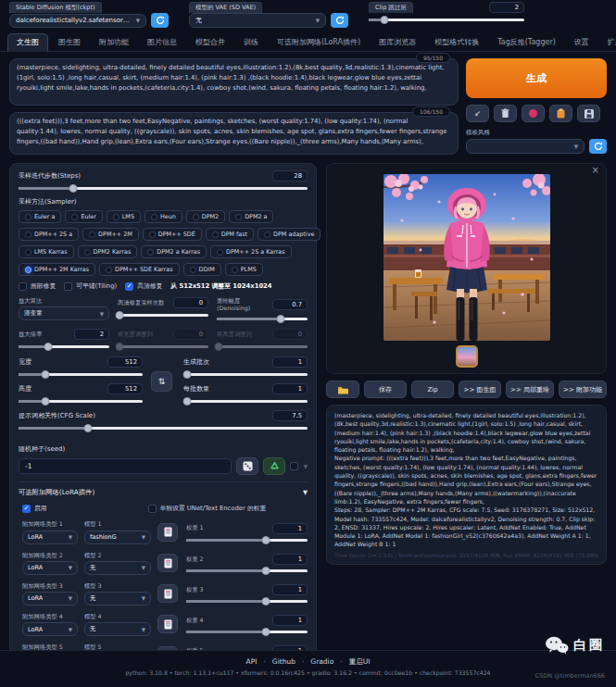 The image size is (616, 687). What do you see at coordinates (598, 146) in the screenshot?
I see `styles-refresh-button` at bounding box center [598, 146].